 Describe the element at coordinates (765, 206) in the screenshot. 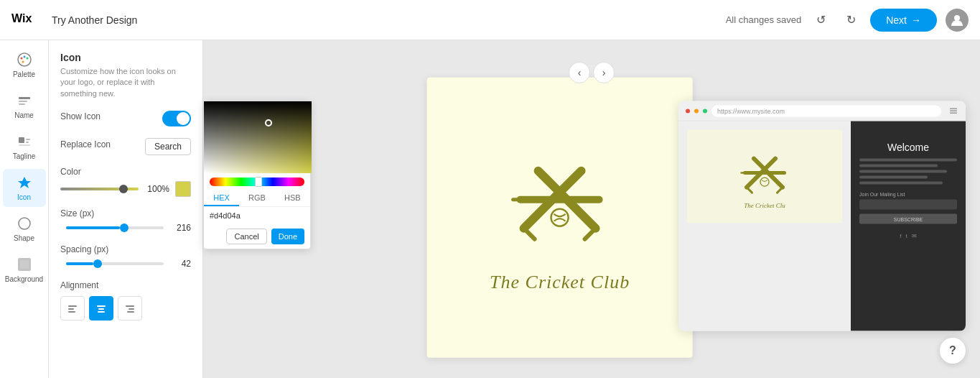

I see `browser-brand-name: The Cricket Clu` at that location.